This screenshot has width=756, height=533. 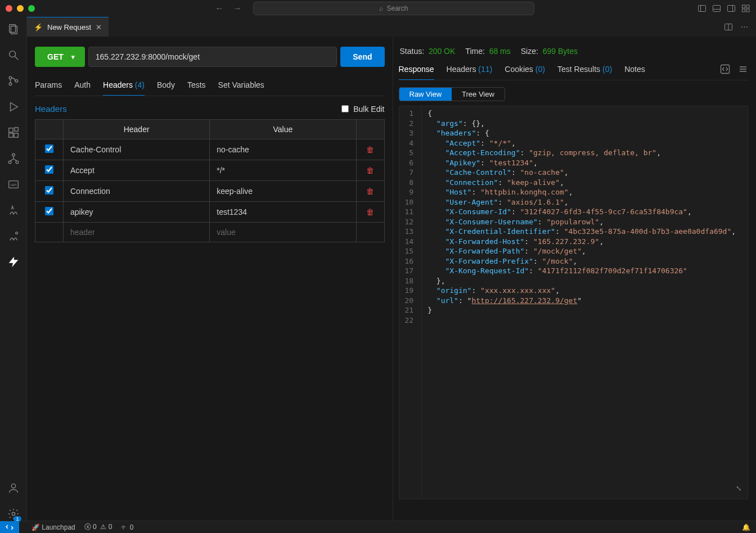 What do you see at coordinates (574, 71) in the screenshot?
I see `response-tabs: Response Headers (11) Cookies (0) Test R…` at bounding box center [574, 71].